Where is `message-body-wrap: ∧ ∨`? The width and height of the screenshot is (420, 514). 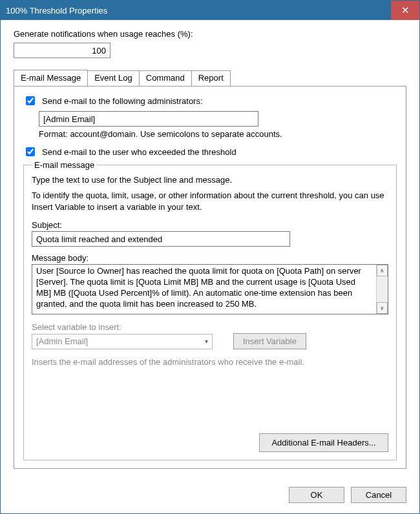 message-body-wrap: ∧ ∨ is located at coordinates (210, 289).